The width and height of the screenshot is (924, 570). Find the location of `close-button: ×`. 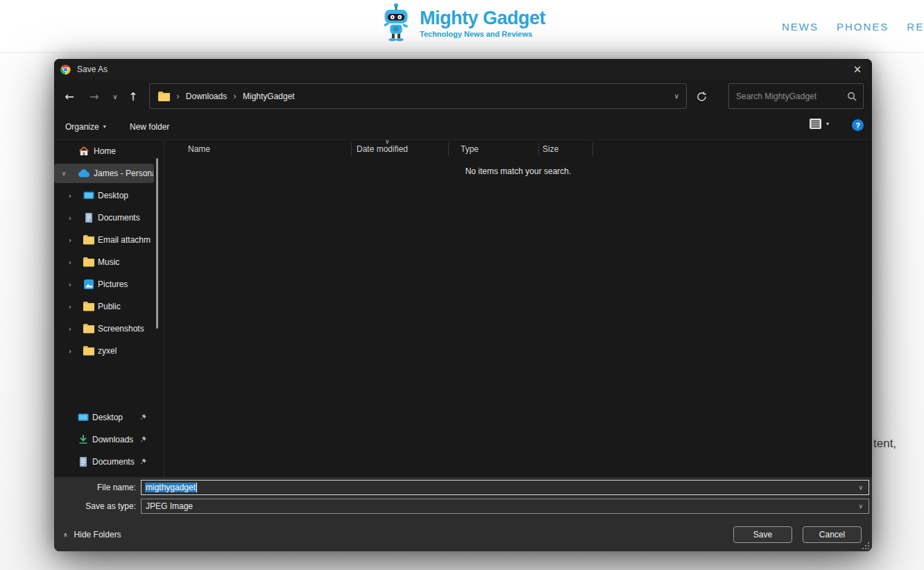

close-button: × is located at coordinates (857, 69).